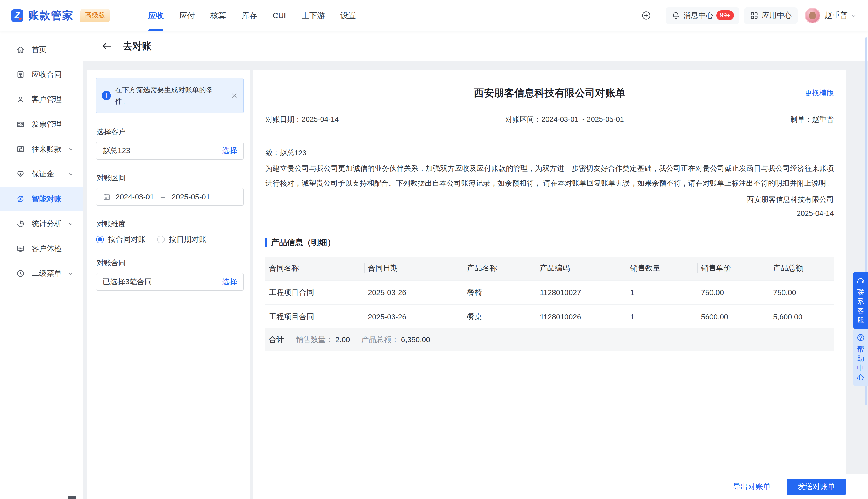  Describe the element at coordinates (41, 149) in the screenshot. I see `sidebar-item-transactions: 往来账款` at that location.